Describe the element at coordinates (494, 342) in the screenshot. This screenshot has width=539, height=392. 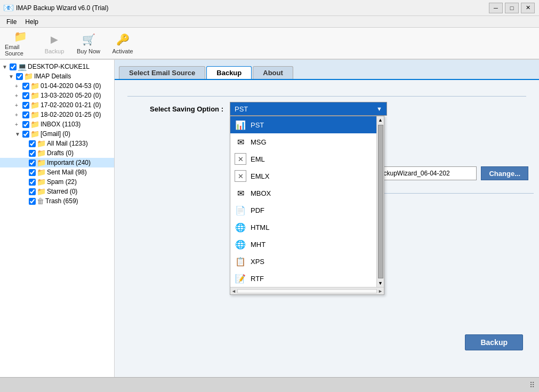
I see `backup-button: Backup` at that location.